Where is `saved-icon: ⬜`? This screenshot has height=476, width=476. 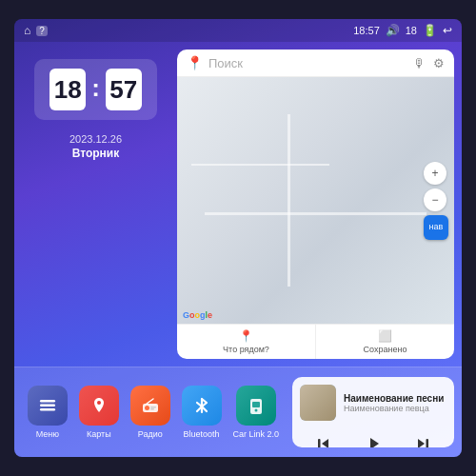
saved-icon: ⬜ is located at coordinates (385, 336).